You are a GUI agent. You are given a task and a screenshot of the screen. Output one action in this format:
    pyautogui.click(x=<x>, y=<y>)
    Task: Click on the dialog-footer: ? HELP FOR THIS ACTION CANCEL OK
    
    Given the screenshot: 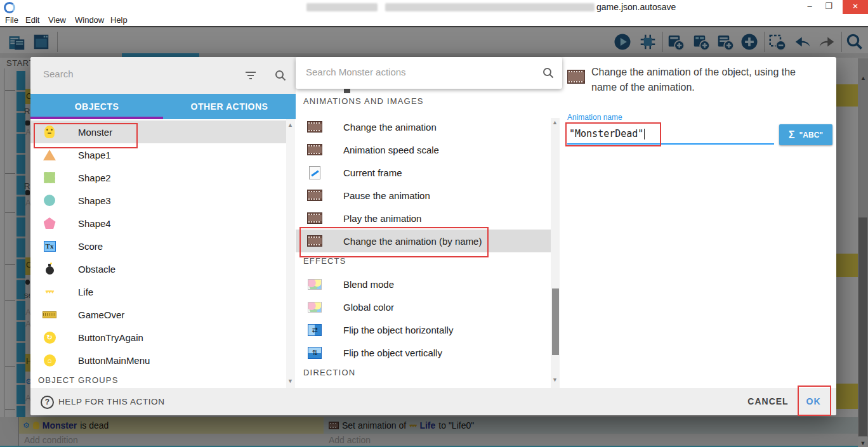 What is the action you would take?
    pyautogui.click(x=433, y=402)
    